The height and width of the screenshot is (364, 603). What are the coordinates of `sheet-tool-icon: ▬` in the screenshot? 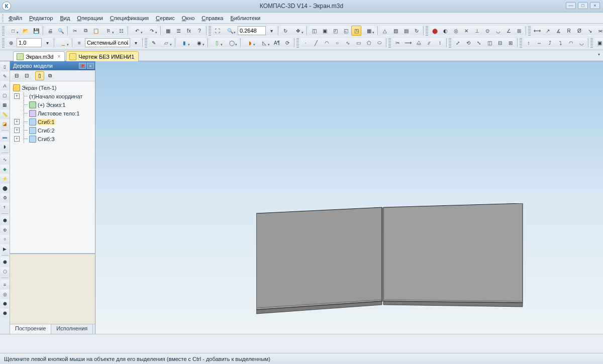 It's located at (5, 137).